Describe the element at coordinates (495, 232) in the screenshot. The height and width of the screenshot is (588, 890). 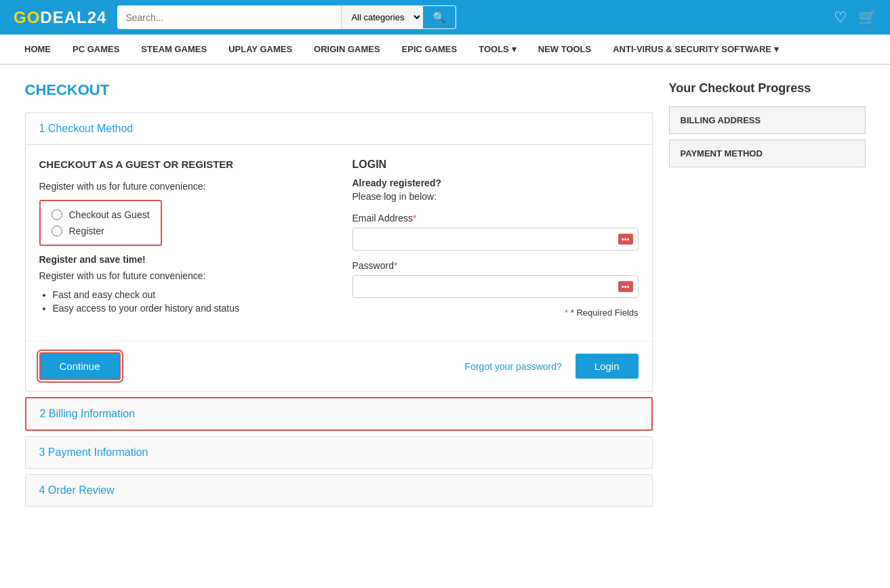
I see `email-group: Email Address* •••` at that location.